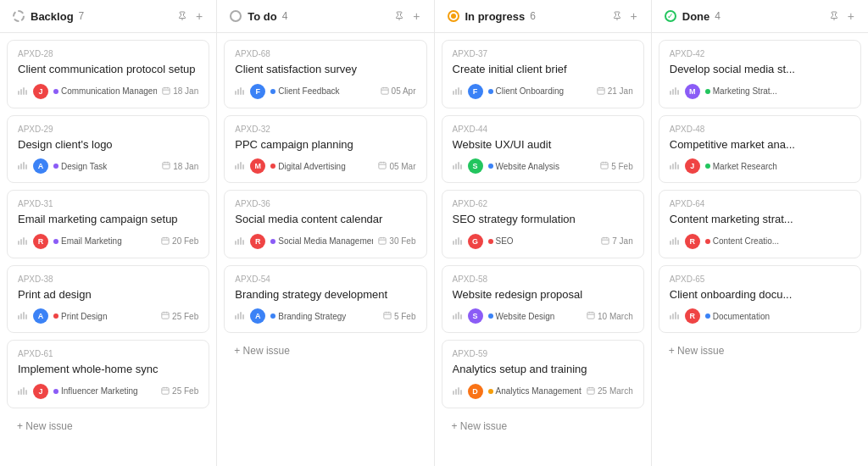  What do you see at coordinates (402, 166) in the screenshot?
I see `date-label: 05 Mar` at bounding box center [402, 166].